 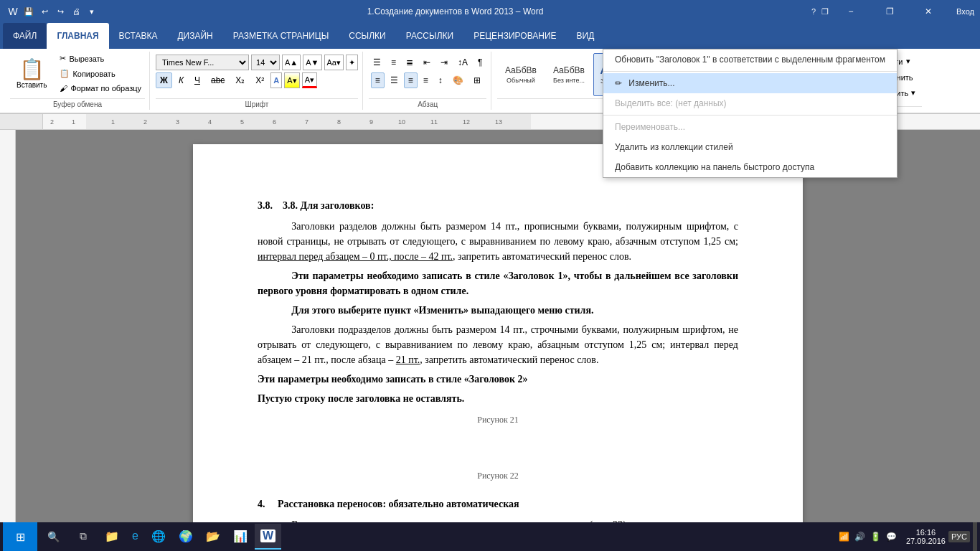 I want to click on show-desktop-button, so click(x=975, y=537).